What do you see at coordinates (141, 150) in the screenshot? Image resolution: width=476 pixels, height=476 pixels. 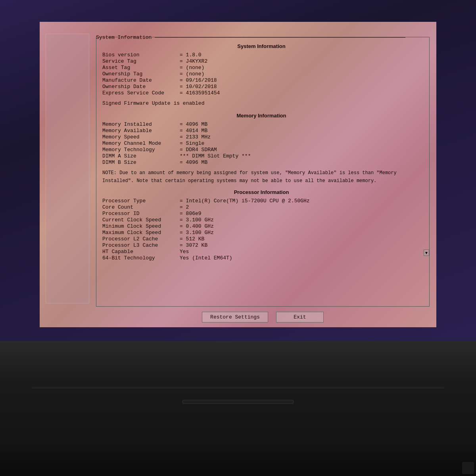 I see `memory-tech-label: Memory Technology` at bounding box center [141, 150].